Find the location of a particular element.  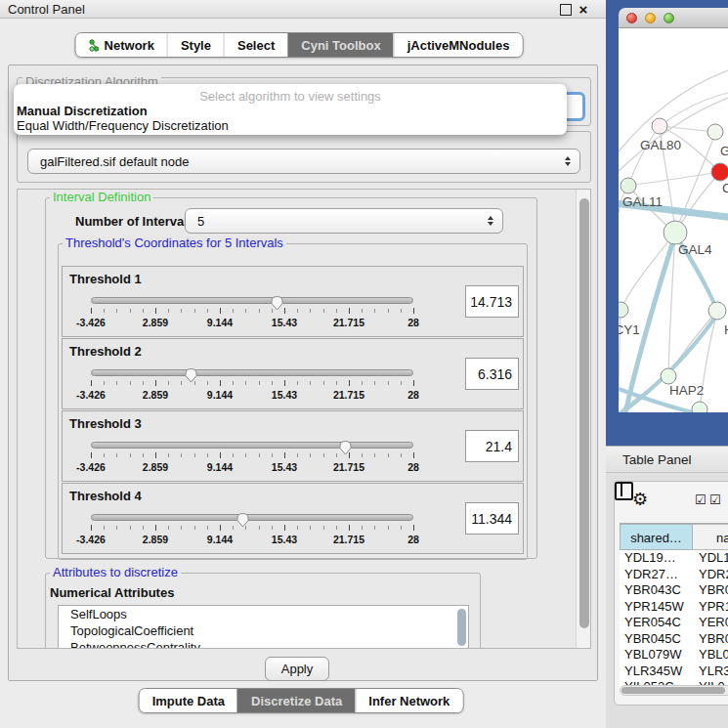

network-window-titlebar is located at coordinates (673, 18).